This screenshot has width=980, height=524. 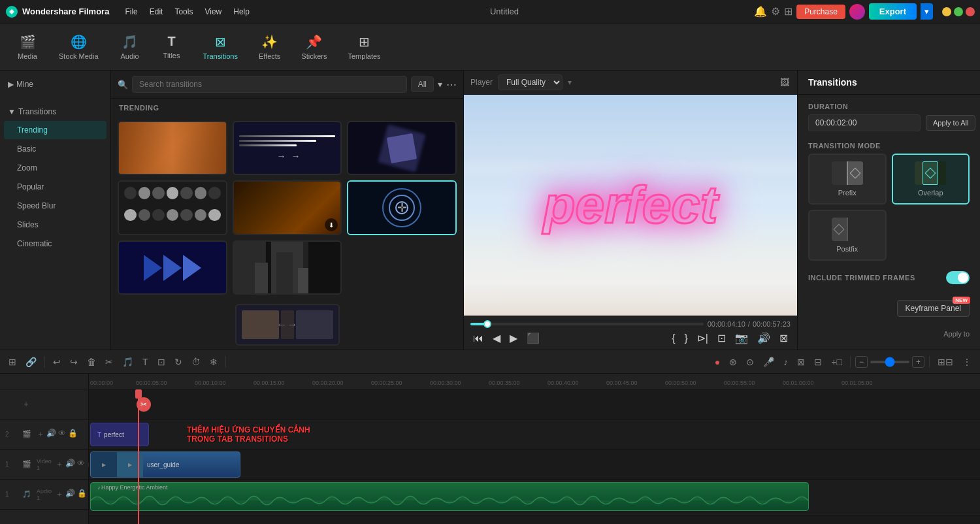 I want to click on transitions-header: ▼ Transitions, so click(x=55, y=112).